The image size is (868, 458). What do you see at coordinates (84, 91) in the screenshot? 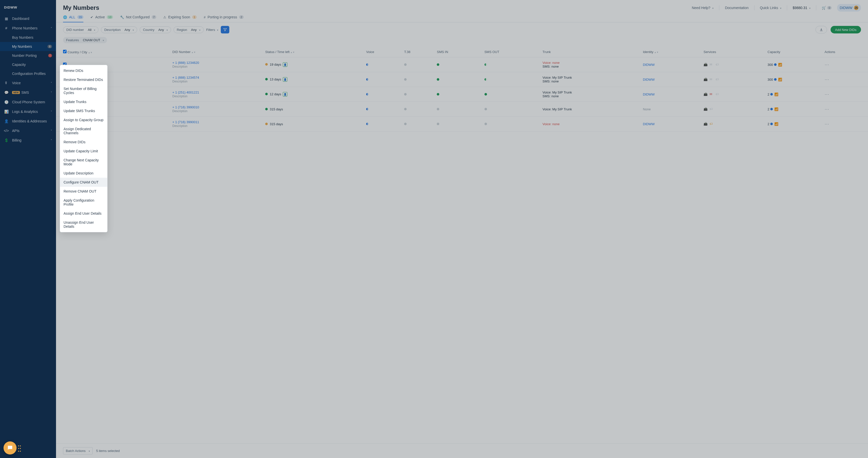
I see `dropdown-item-set-number-of-billing-cycles: Set Number of Billing Cycles` at bounding box center [84, 91].